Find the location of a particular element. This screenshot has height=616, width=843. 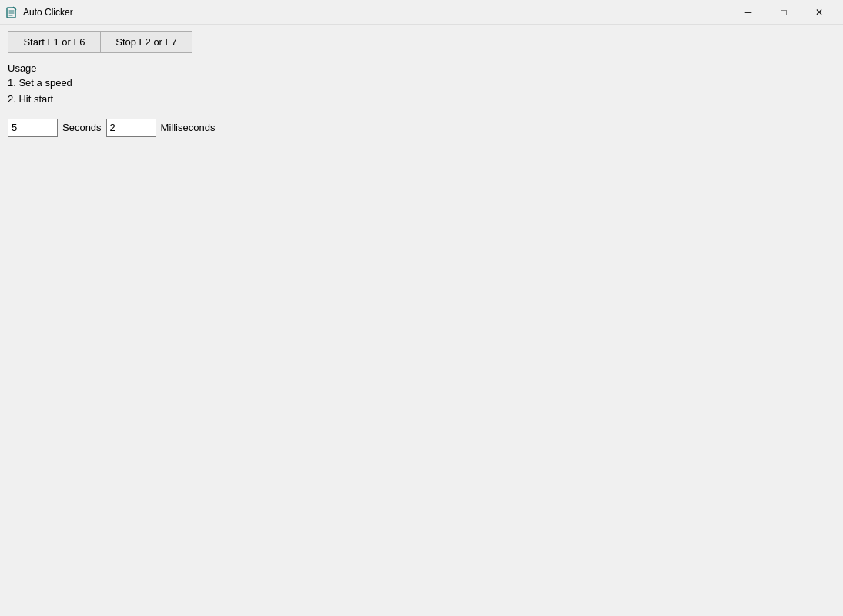

seconds-label: Seconds is located at coordinates (82, 128).